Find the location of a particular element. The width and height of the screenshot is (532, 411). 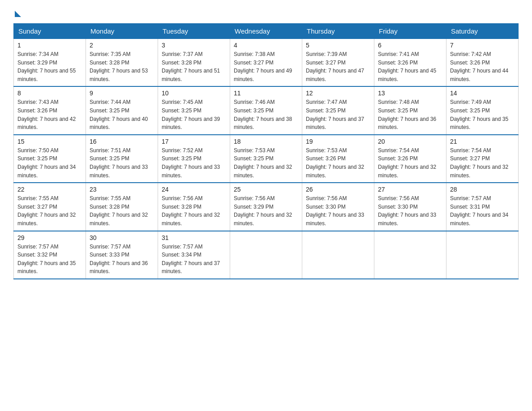

day-info: Sunrise: 7:57 AMSunset: 3:34 PMDaylight:… is located at coordinates (191, 259).